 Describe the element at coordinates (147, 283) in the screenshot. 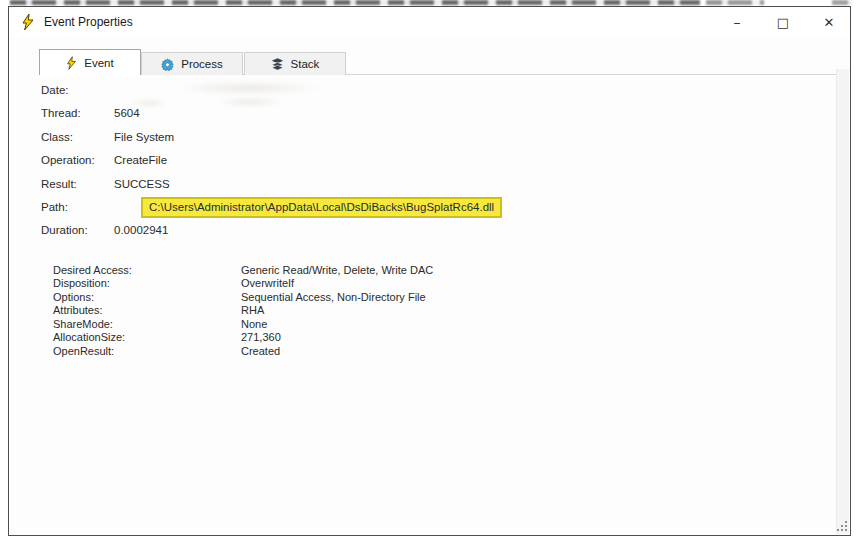

I see `detail-label: Disposition:` at that location.